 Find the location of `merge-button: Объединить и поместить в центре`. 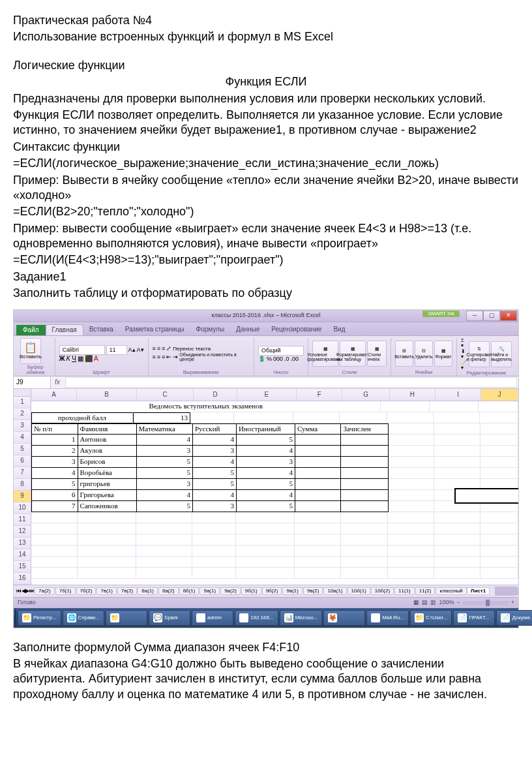

merge-button: Объединить и поместить в центре is located at coordinates (214, 357).